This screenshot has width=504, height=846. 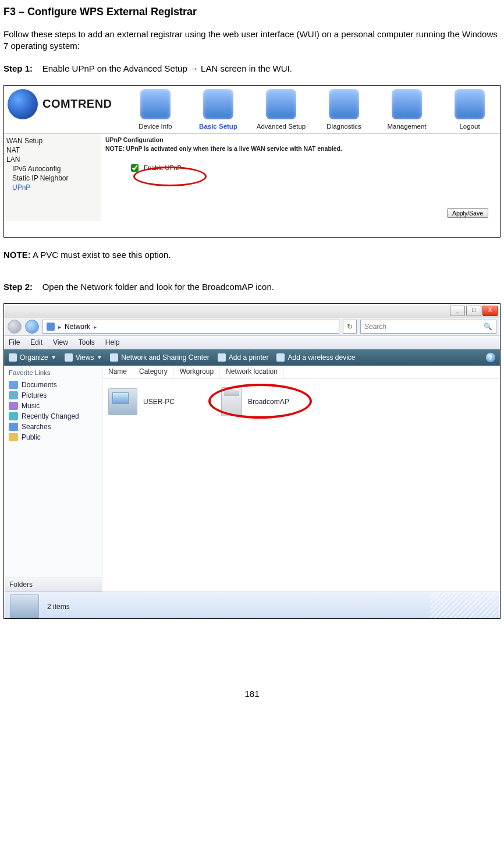 What do you see at coordinates (113, 342) in the screenshot?
I see `menu-help: Help` at bounding box center [113, 342].